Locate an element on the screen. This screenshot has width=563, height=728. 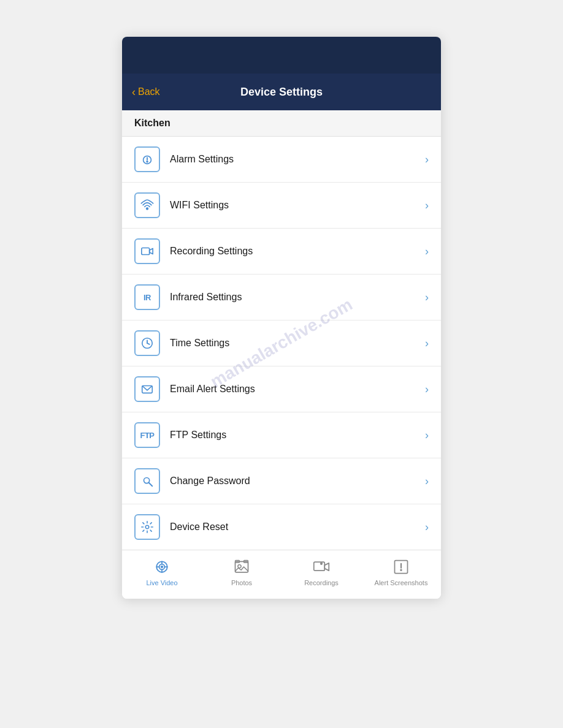
recordings-icon-wrapper is located at coordinates (321, 567).